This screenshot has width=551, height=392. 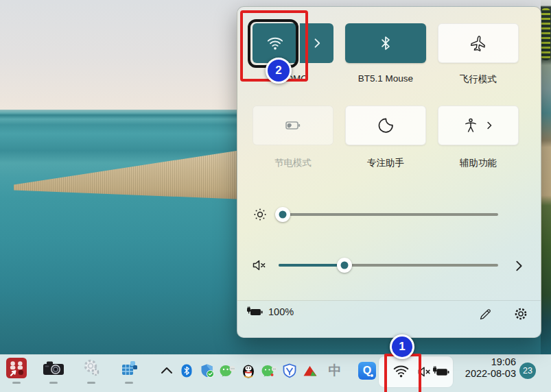 What do you see at coordinates (521, 314) in the screenshot?
I see `gear-icon` at bounding box center [521, 314].